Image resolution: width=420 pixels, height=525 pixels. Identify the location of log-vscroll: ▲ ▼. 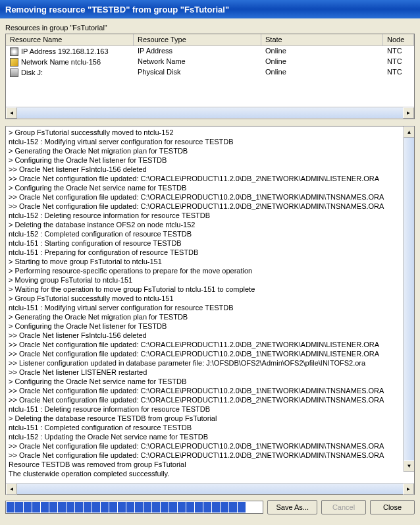
(408, 299).